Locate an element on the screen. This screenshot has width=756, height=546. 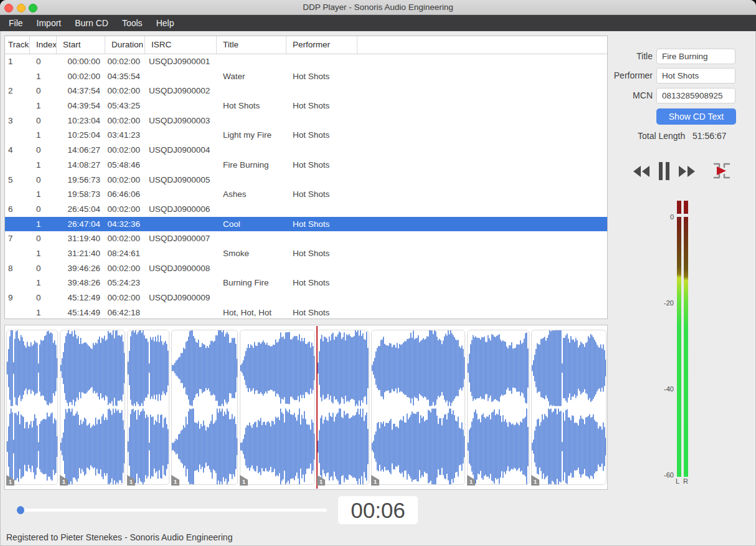
cell-title: Smoke is located at coordinates (252, 254).